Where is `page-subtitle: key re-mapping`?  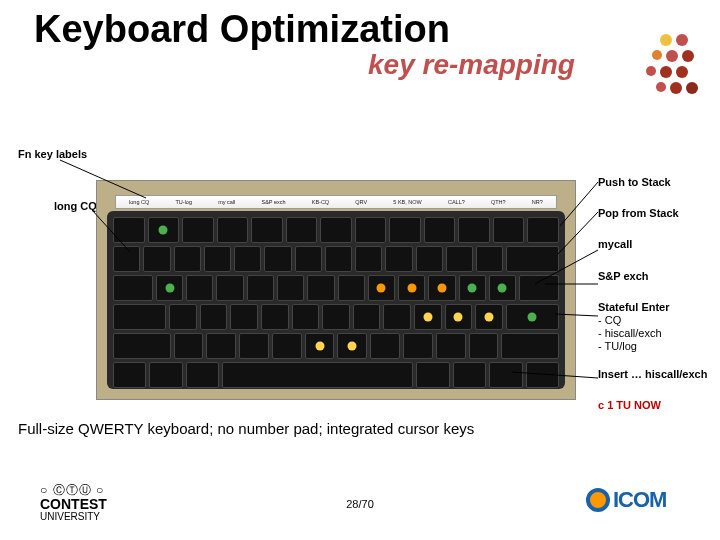
page-subtitle: key re-mapping is located at coordinates (472, 65).